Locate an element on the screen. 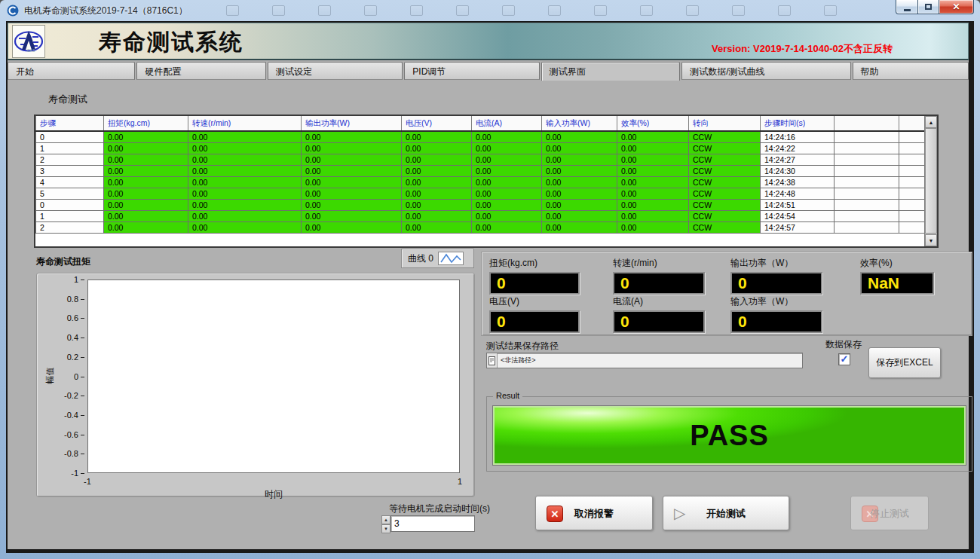 The image size is (980, 559). table-cell: 14:24:30 is located at coordinates (798, 170).